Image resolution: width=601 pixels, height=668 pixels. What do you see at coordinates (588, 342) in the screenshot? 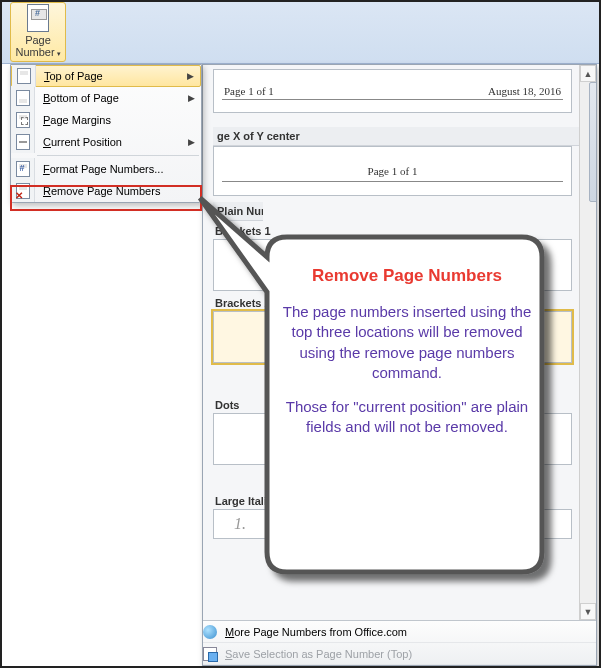
I see `gallery-scrollbar: ▲ ▼` at bounding box center [588, 342].